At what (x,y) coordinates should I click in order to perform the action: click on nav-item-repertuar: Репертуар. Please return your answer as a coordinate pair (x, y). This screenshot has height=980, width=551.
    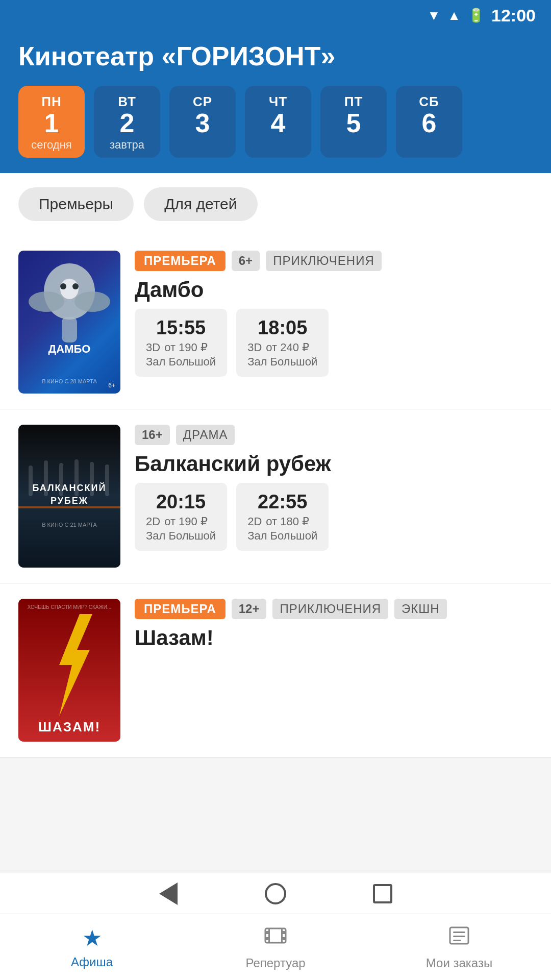
    Looking at the image, I should click on (276, 947).